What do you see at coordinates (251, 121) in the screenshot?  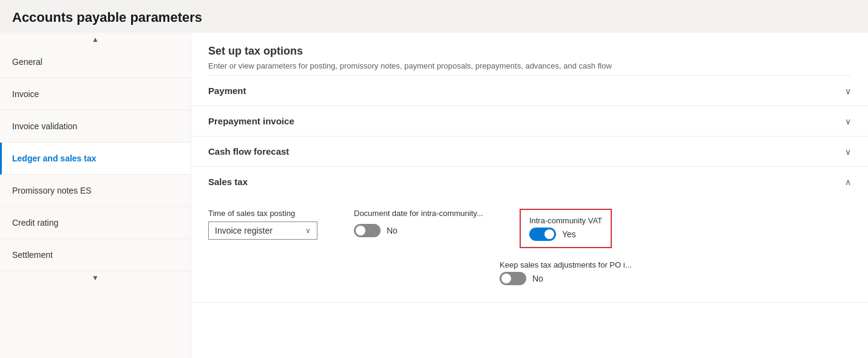 I see `prepayment-title: Prepayment invoice` at bounding box center [251, 121].